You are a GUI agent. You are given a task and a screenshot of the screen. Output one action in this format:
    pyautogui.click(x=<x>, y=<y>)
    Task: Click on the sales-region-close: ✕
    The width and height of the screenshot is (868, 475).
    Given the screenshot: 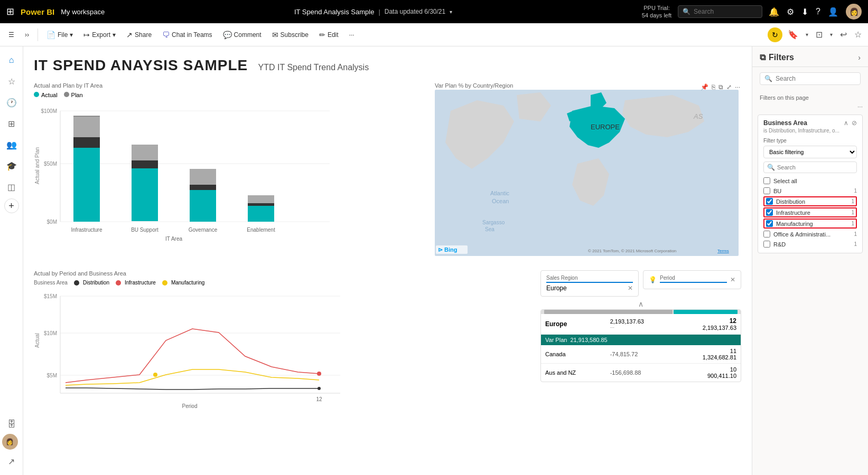 What is the action you would take?
    pyautogui.click(x=630, y=288)
    